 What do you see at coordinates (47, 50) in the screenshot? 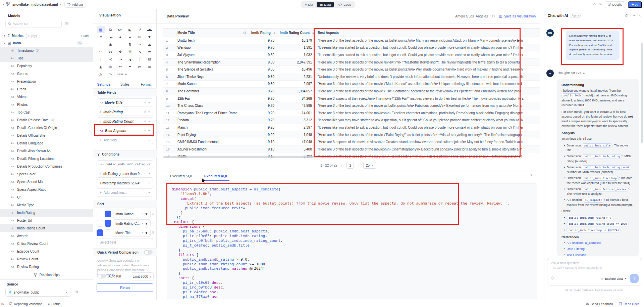
I see `sidebar-field-timestamp: ⊟Timestampⓘ` at bounding box center [47, 50].